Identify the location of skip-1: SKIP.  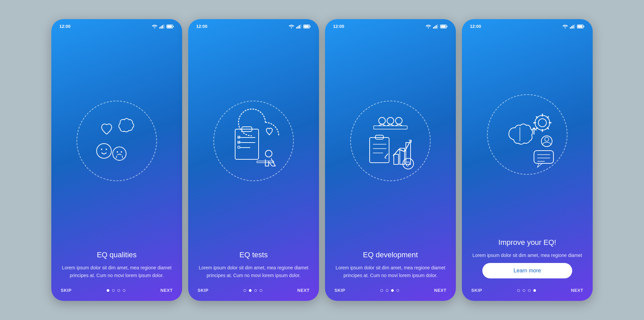
(66, 290).